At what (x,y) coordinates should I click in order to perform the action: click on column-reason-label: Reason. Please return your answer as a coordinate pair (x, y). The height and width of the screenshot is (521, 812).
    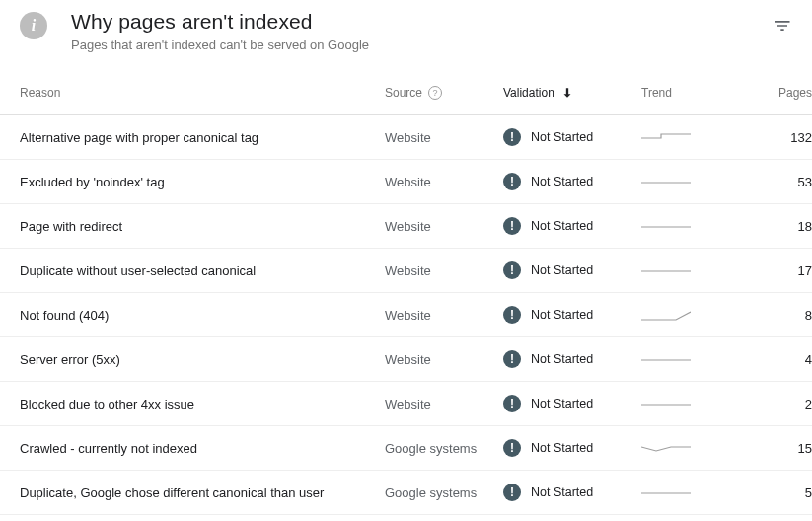
    Looking at the image, I should click on (39, 93).